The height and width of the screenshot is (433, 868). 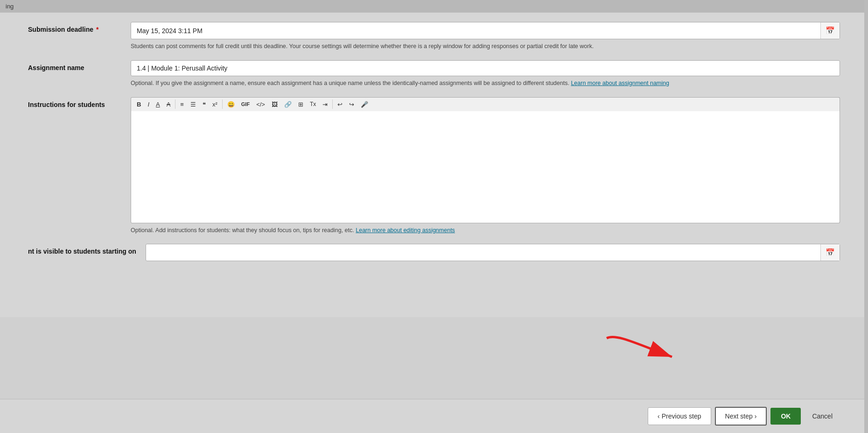 I want to click on prev-chevron-icon: ‹, so click(x=659, y=416).